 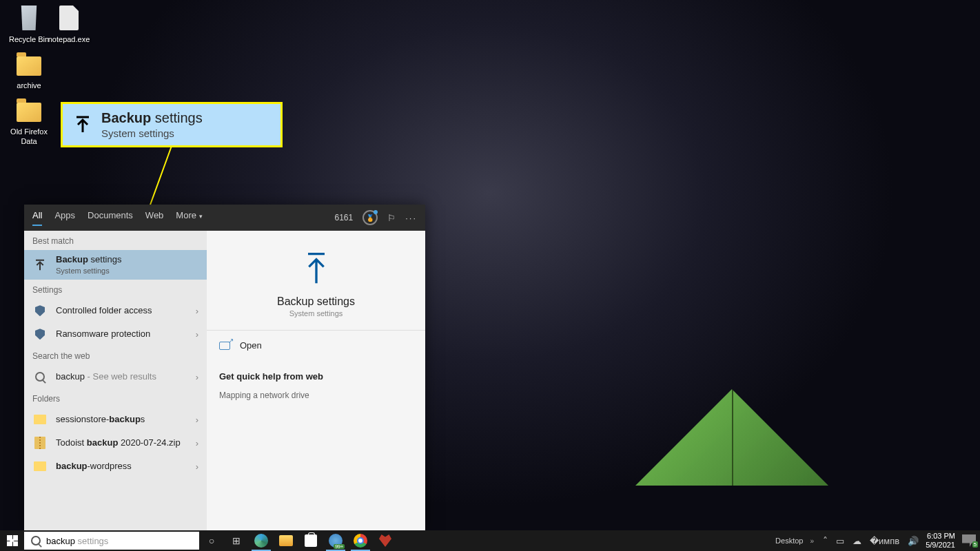 What do you see at coordinates (119, 541) in the screenshot?
I see `search-input: backup settings` at bounding box center [119, 541].